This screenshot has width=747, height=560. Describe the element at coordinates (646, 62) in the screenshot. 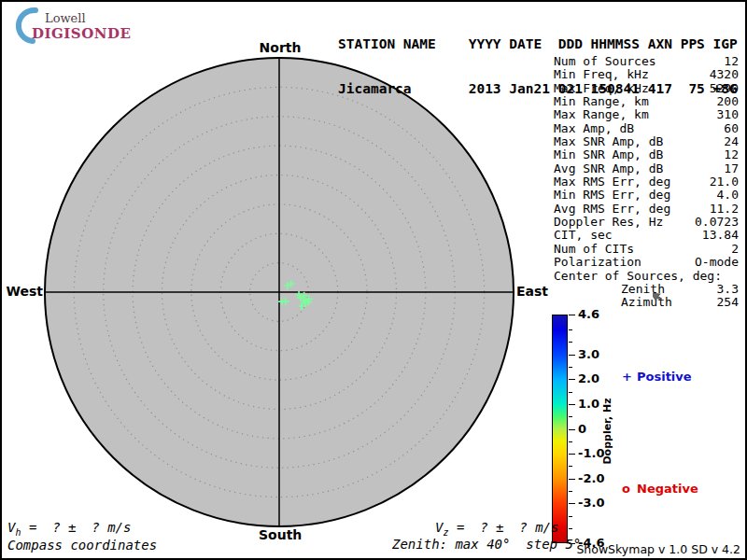

I see `info-row: Num of Sources12` at that location.